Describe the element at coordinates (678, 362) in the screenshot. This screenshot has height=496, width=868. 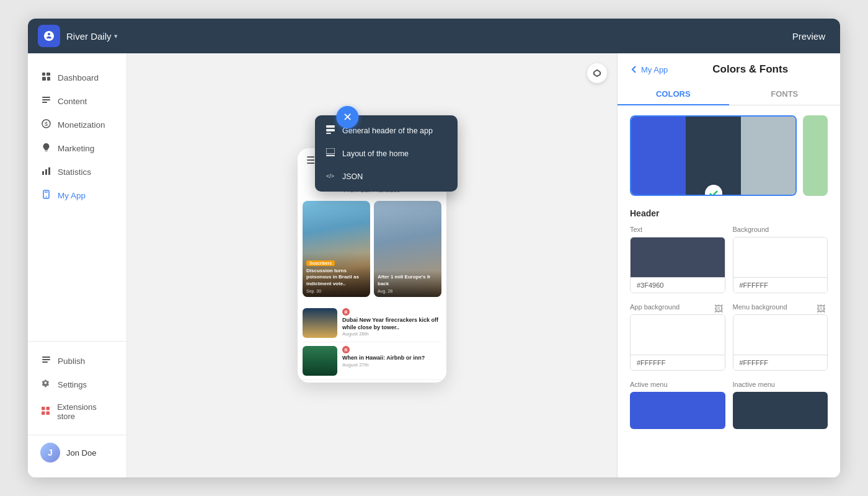
I see `app-bg-value: #FFFFFF` at that location.